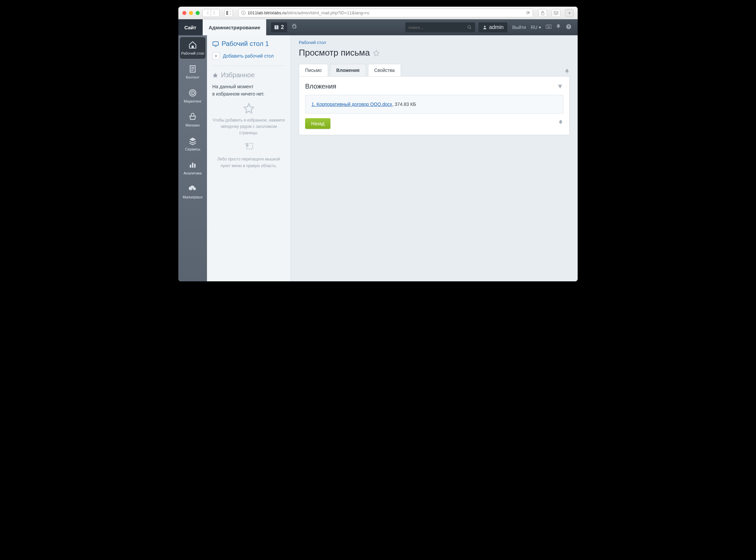 The height and width of the screenshot is (560, 756). I want to click on drag-icon, so click(249, 147).